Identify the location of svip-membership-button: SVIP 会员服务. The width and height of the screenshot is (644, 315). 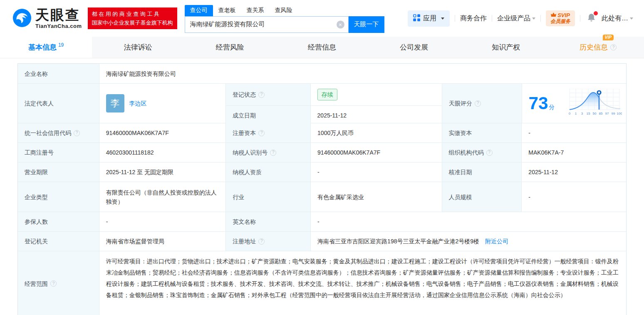
(560, 18).